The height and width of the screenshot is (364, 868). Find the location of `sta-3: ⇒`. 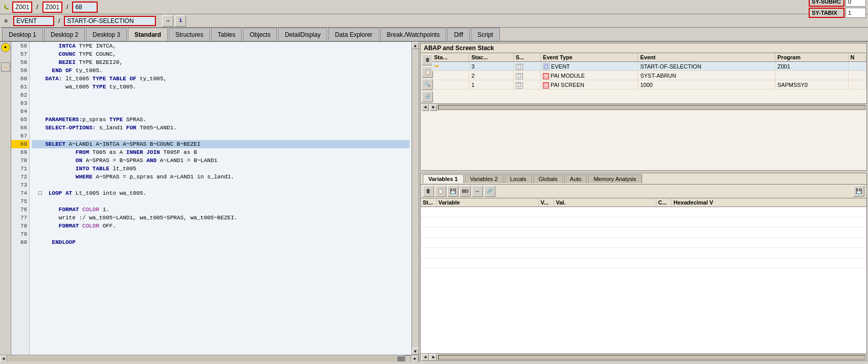

sta-3: ⇒ is located at coordinates (451, 66).